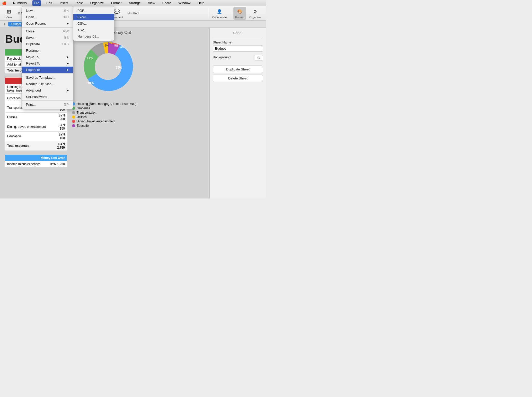  Describe the element at coordinates (255, 12) in the screenshot. I see `organize-icon: ⊙` at that location.